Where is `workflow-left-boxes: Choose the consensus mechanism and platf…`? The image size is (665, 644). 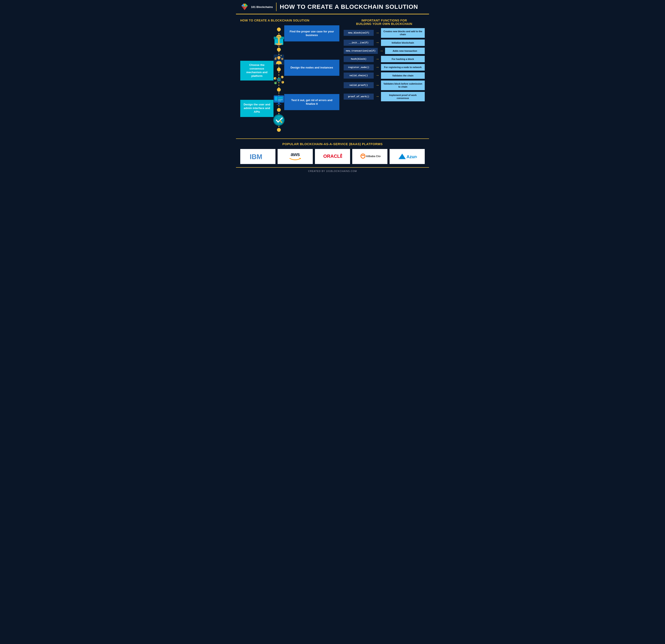
workflow-left-boxes: Choose the consensus mechanism and platf… is located at coordinates (257, 80).